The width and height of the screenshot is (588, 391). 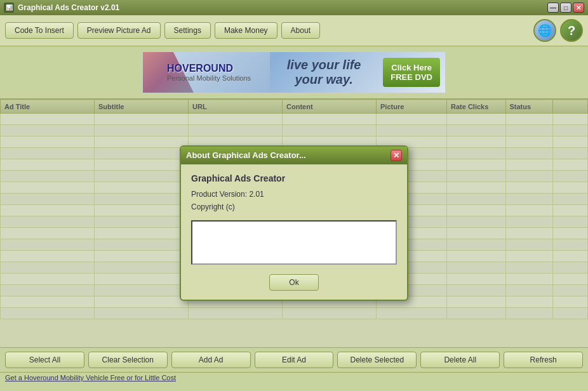 I want to click on modal-version: Product Version: 2.01, so click(x=294, y=194).